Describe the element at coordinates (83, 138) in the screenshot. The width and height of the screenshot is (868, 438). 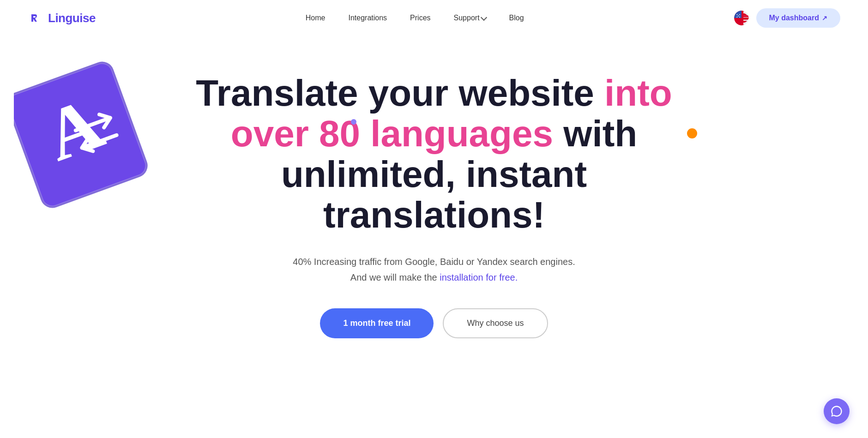
I see `translation-card-icon: A` at that location.